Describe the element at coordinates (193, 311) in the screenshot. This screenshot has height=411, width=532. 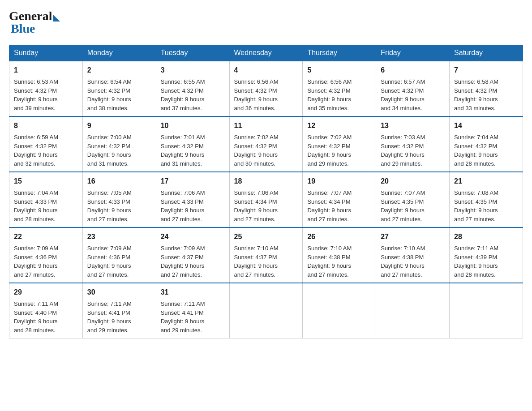
I see `calendar-cell: 31Sunrise: 7:11 AMSunset: 4:41 PMDayligh…` at that location.